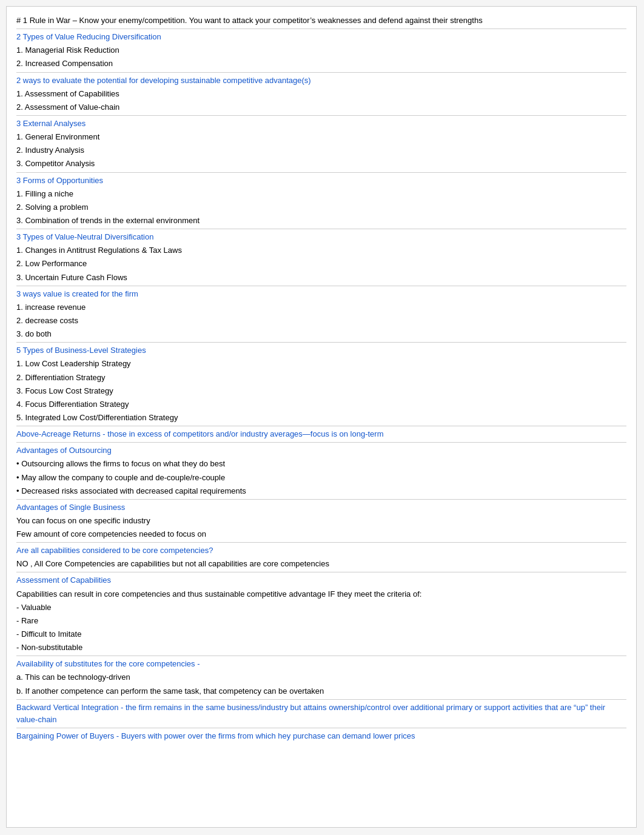 The height and width of the screenshot is (835, 644). I want to click on content-line: 2. Solving a problem, so click(321, 207).